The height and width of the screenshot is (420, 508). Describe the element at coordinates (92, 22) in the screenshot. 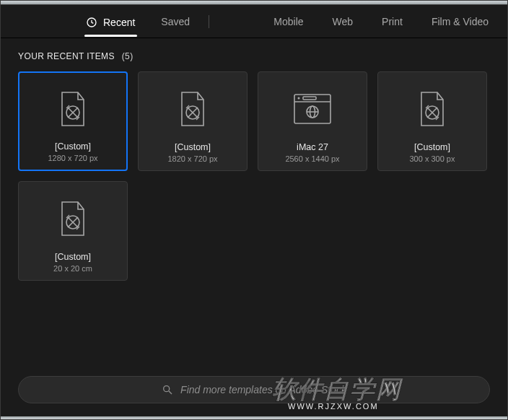

I see `recent-icon` at that location.